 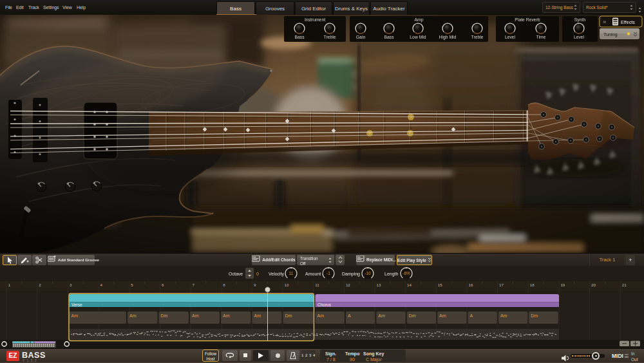 I want to click on svg-text: 1, so click(x=10, y=284).